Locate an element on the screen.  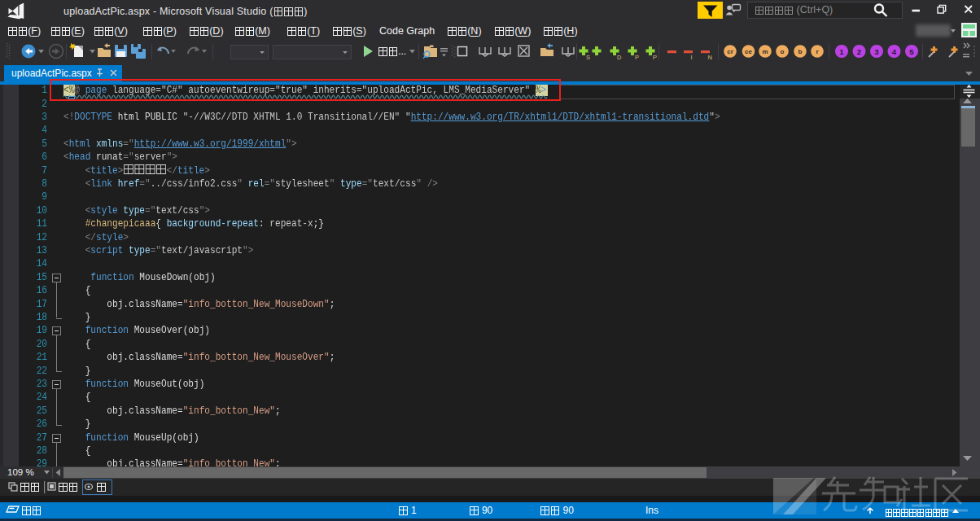
svg-text: 3 is located at coordinates (876, 52).